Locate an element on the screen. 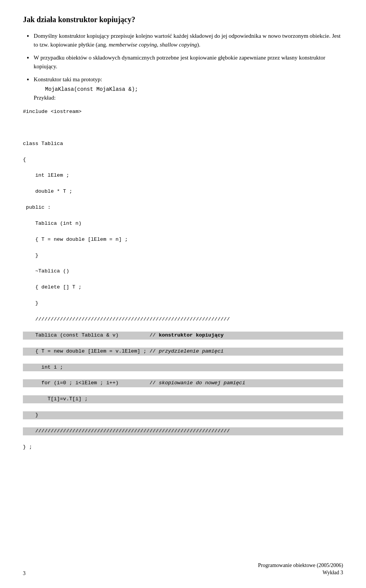  code-line-18: T[i]=v.T[i] ; is located at coordinates (183, 399).